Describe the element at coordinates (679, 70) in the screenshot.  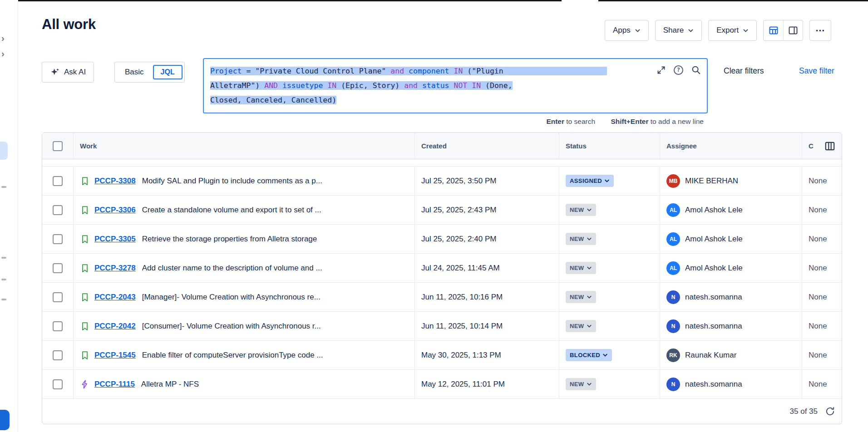
I see `jql-editor-icons: ?` at that location.